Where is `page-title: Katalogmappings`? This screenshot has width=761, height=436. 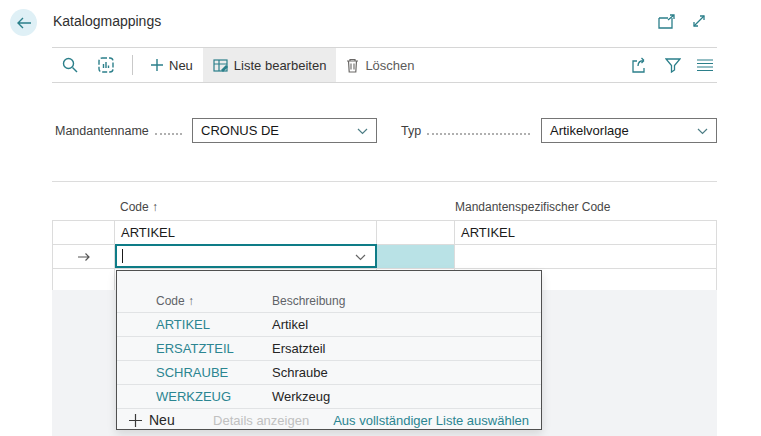 page-title: Katalogmappings is located at coordinates (107, 21).